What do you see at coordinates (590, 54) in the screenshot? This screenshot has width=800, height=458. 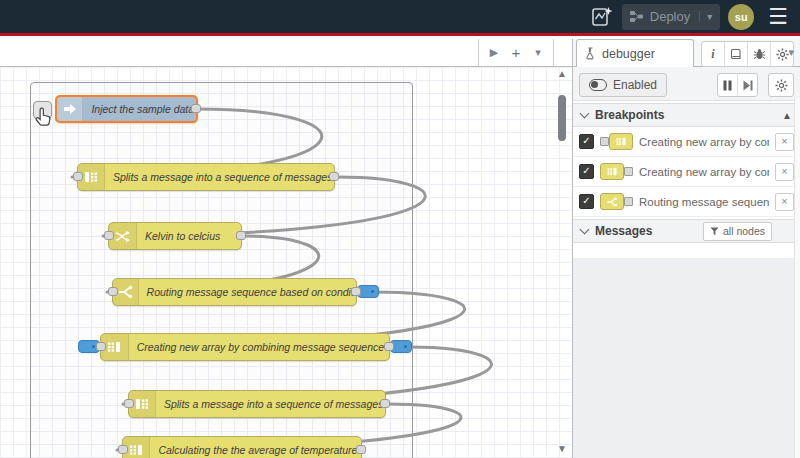 I see `flask-icon` at bounding box center [590, 54].